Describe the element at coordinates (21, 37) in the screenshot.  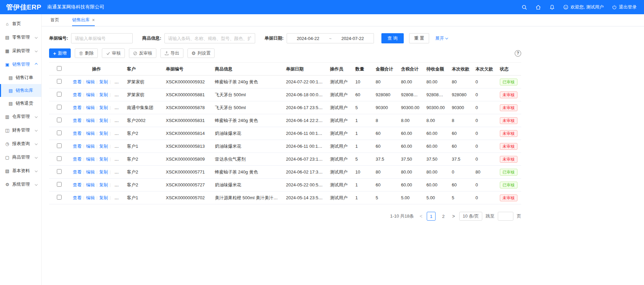
I see `sidebar-item-retail: ▤ 零售管理` at that location.